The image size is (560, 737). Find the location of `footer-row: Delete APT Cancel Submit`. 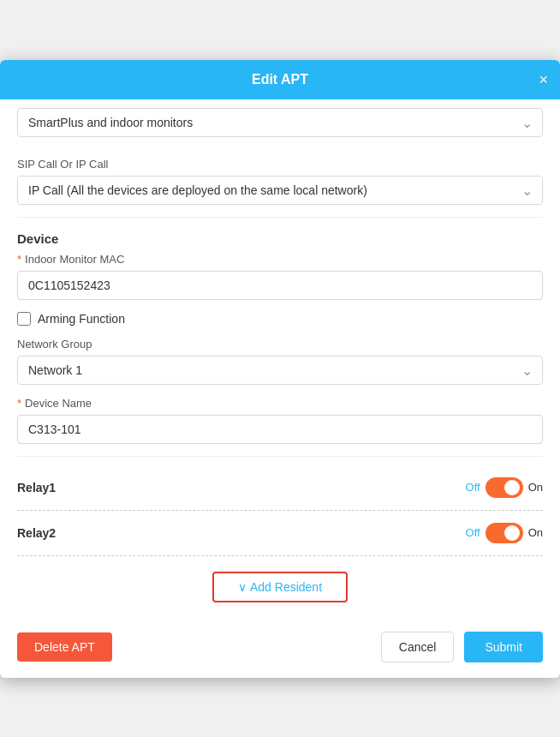

footer-row: Delete APT Cancel Submit is located at coordinates (280, 649).